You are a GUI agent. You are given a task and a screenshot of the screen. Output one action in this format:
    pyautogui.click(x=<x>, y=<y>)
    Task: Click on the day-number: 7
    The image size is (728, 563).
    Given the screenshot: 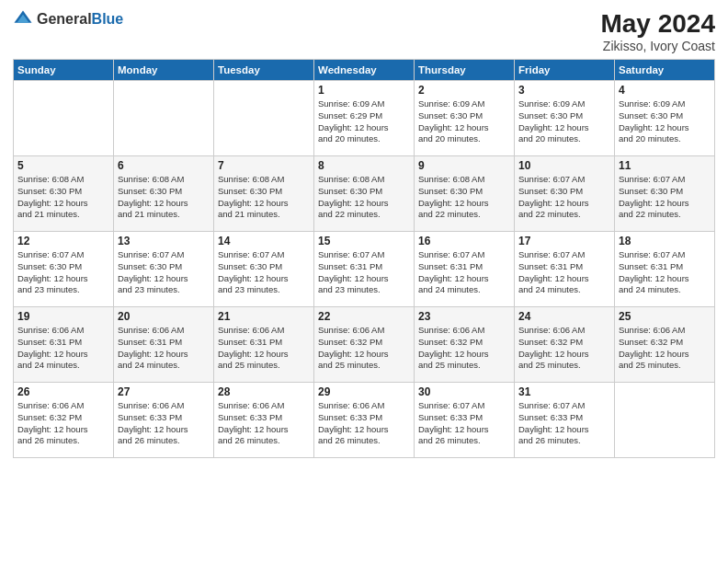 What is the action you would take?
    pyautogui.click(x=264, y=166)
    